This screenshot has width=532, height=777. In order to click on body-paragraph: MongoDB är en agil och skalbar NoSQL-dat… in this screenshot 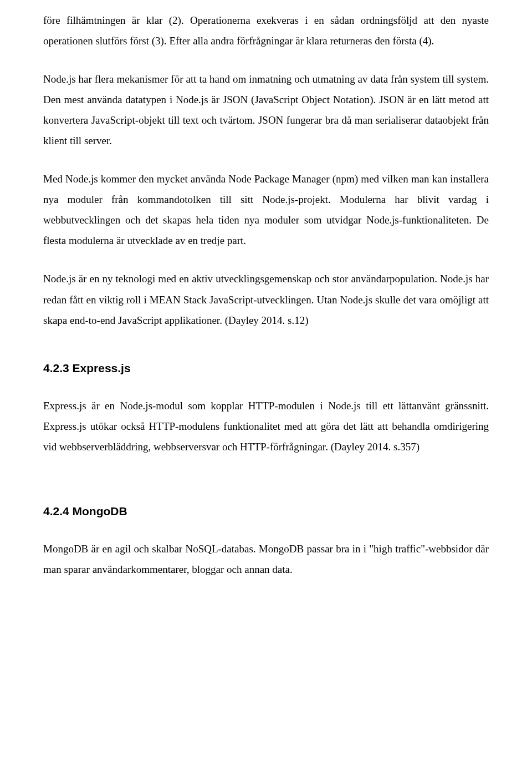, I will do `click(266, 559)`.